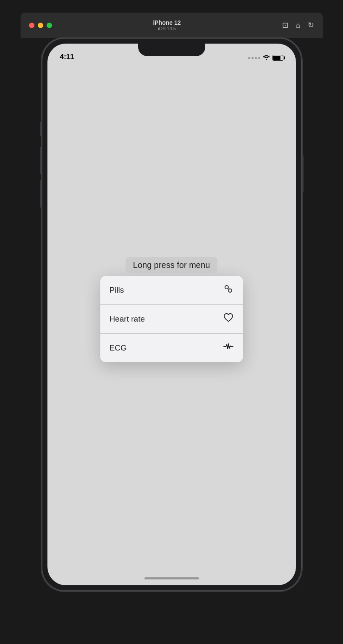  What do you see at coordinates (41, 194) in the screenshot?
I see `volume-down-button` at bounding box center [41, 194].